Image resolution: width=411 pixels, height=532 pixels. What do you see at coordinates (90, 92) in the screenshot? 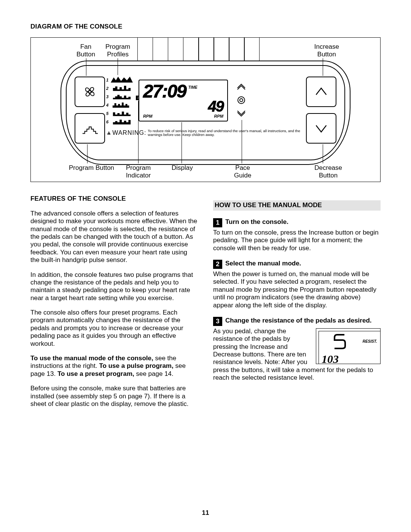
I see `fan-button` at bounding box center [90, 92].